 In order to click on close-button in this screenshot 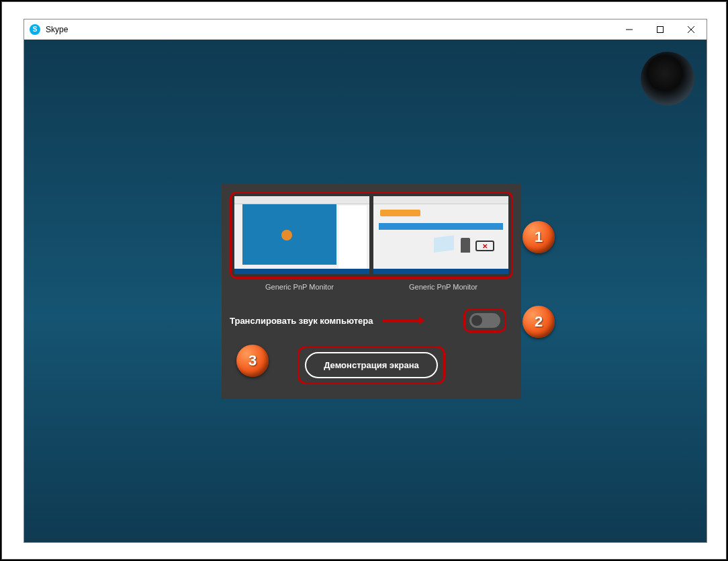, I will do `click(691, 30)`.